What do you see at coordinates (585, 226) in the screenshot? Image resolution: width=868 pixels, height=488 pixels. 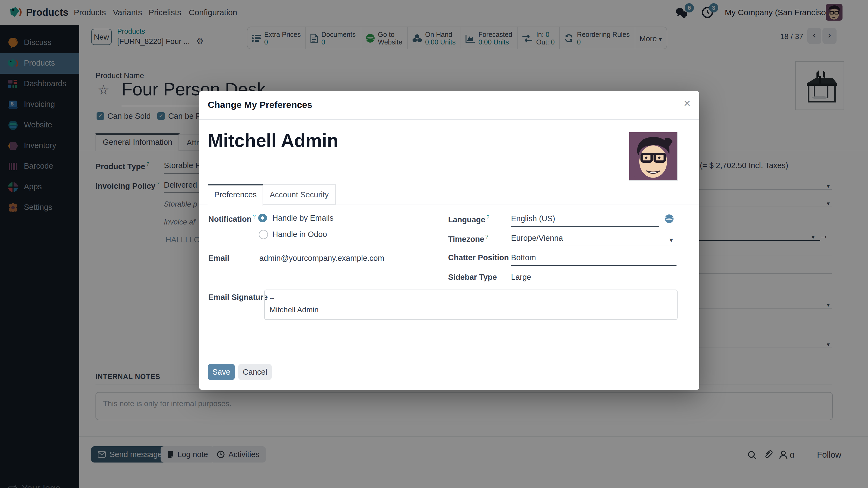 I see `language-underline` at bounding box center [585, 226].